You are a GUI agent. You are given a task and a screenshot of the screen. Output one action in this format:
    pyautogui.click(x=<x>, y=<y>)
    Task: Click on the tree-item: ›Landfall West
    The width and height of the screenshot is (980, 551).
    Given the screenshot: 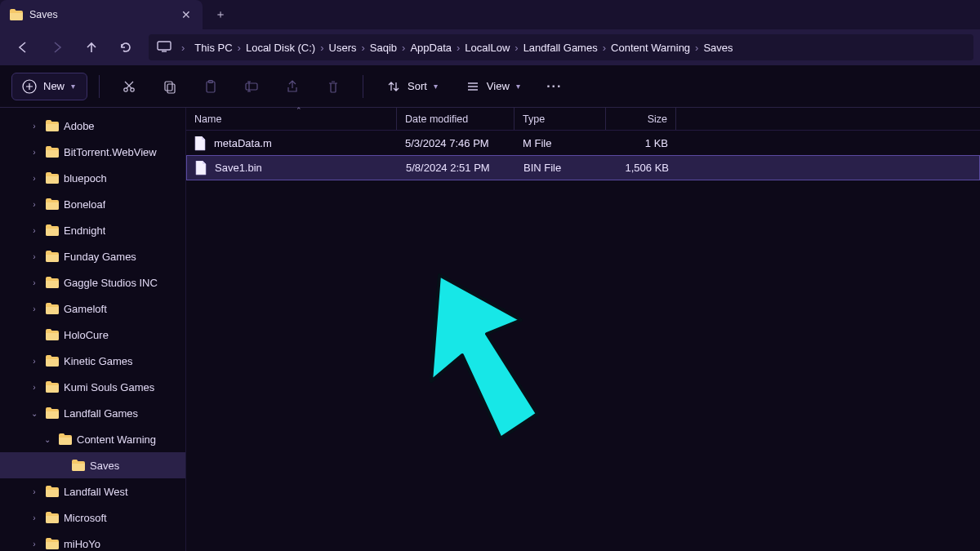 What is the action you would take?
    pyautogui.click(x=93, y=491)
    